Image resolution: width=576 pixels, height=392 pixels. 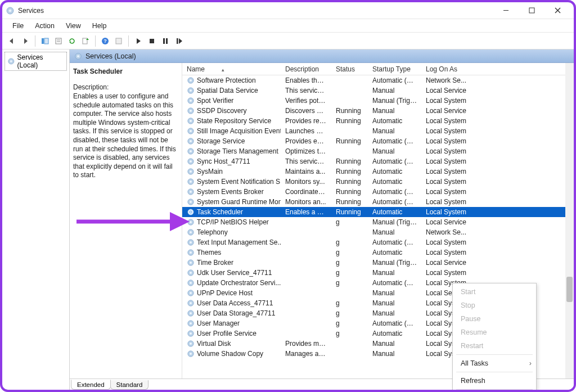 I want to click on service-row: Text Input Management Se... g Automatic …, so click(x=378, y=242).